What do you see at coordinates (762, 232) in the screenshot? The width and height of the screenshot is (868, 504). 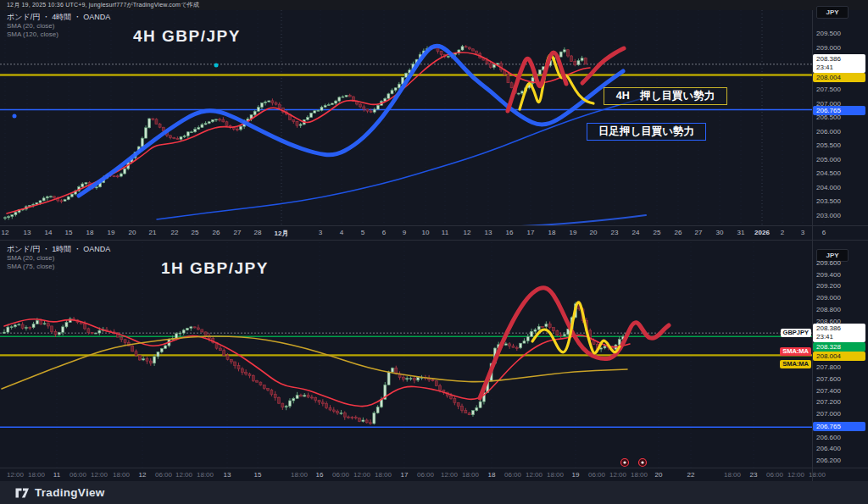 I see `time-tick: 2026` at bounding box center [762, 232].